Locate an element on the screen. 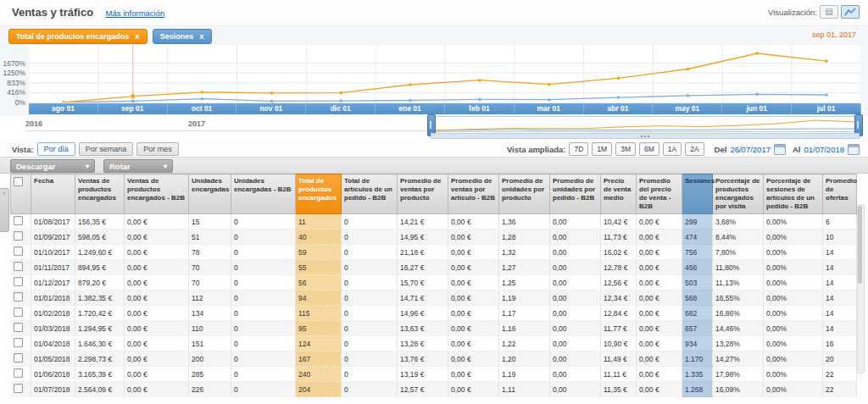  cell: 11,13% is located at coordinates (738, 283).